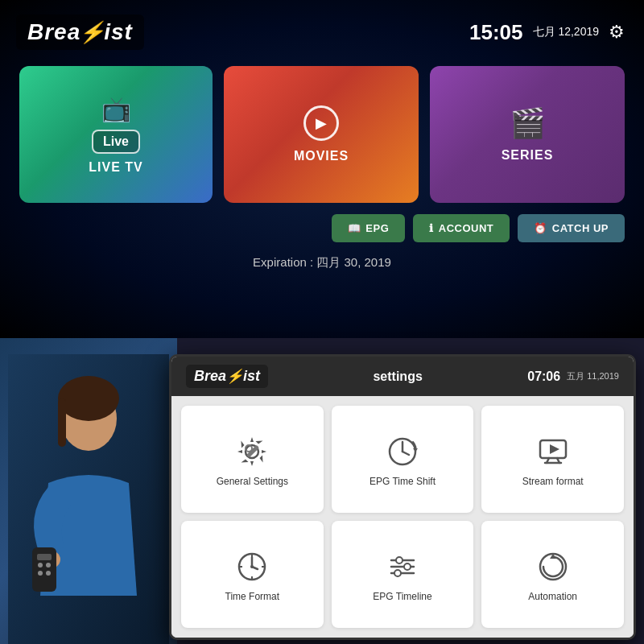  I want to click on account-button: ℹ ACCOUNT, so click(461, 229).